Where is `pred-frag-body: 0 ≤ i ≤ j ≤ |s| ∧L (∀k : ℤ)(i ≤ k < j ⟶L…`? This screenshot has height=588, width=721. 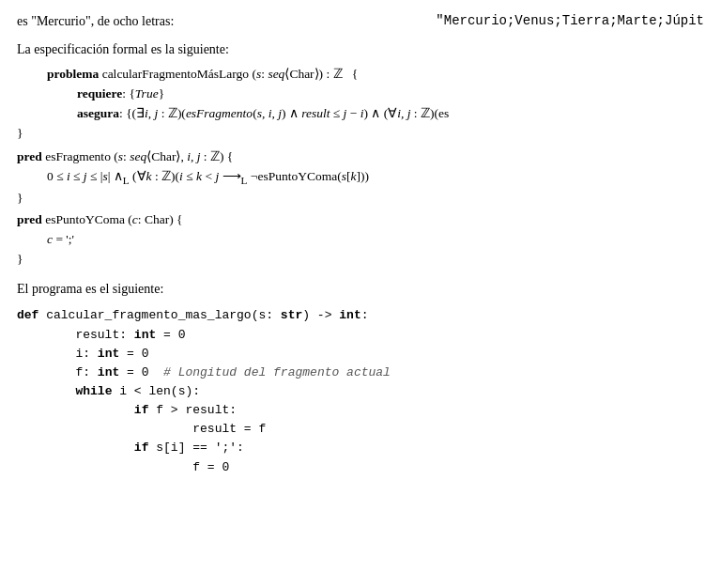 pred-frag-body: 0 ≤ i ≤ j ≤ |s| ∧L (∀k : ℤ)(i ≤ k < j ⟶L… is located at coordinates (360, 178).